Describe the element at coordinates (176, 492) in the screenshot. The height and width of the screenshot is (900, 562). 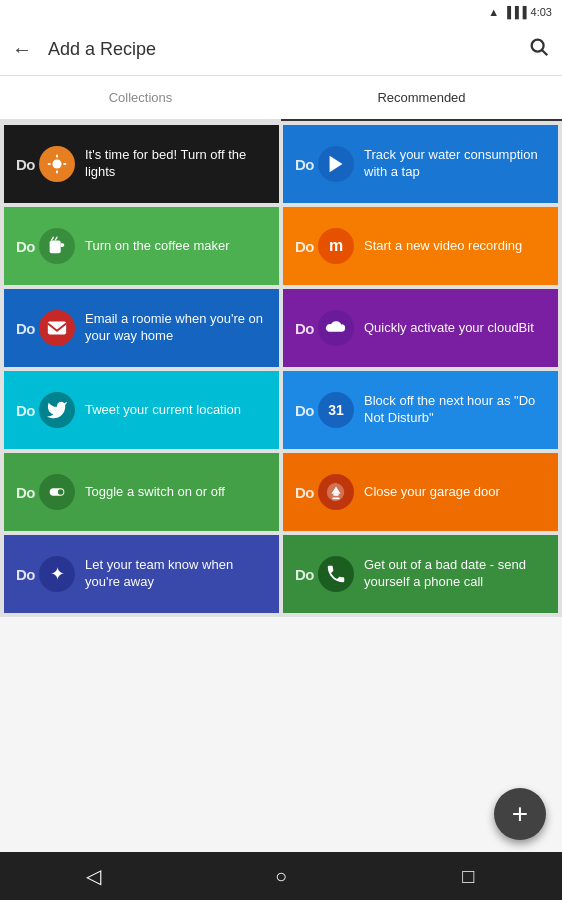
I see `recipe-label: Toggle a switch on or off` at that location.